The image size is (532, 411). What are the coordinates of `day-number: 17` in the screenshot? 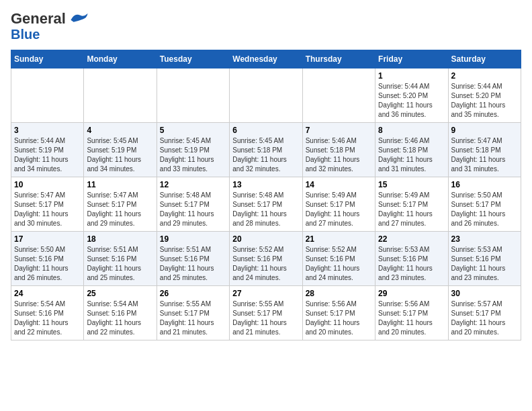 It's located at (47, 239).